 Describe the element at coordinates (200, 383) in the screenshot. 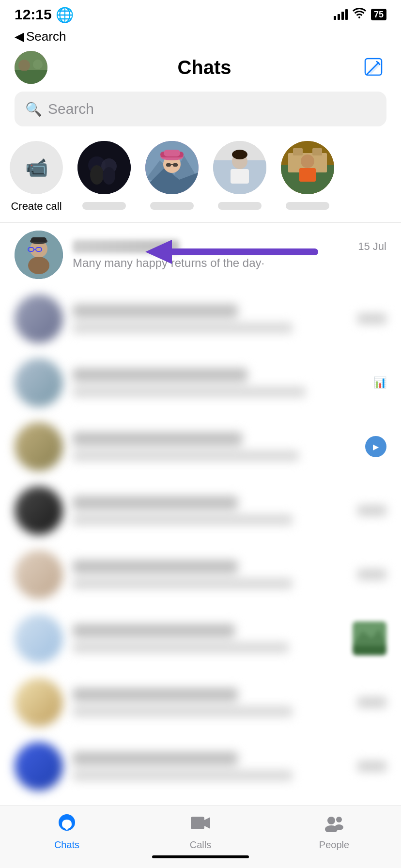

I see `blurred-chat-2: 📊` at that location.